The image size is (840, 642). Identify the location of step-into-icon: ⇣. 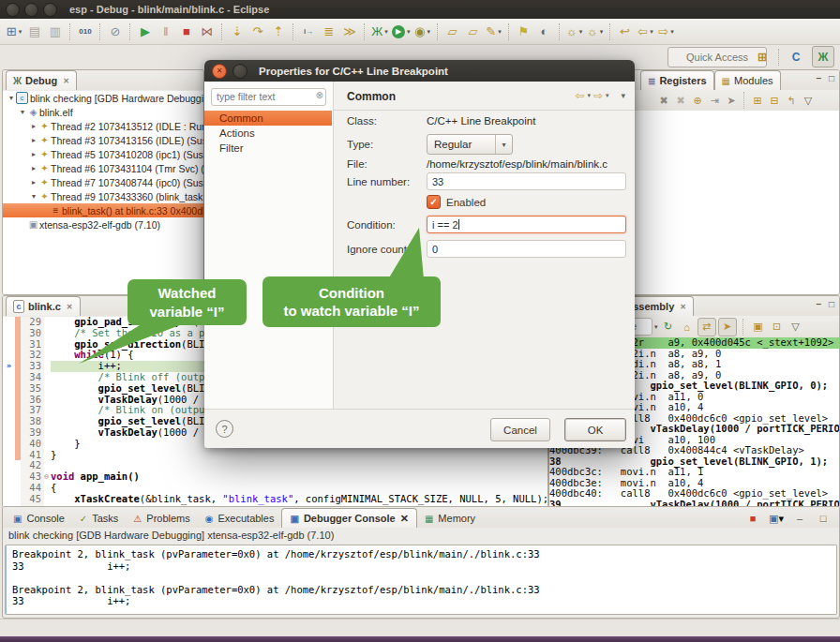
(237, 32).